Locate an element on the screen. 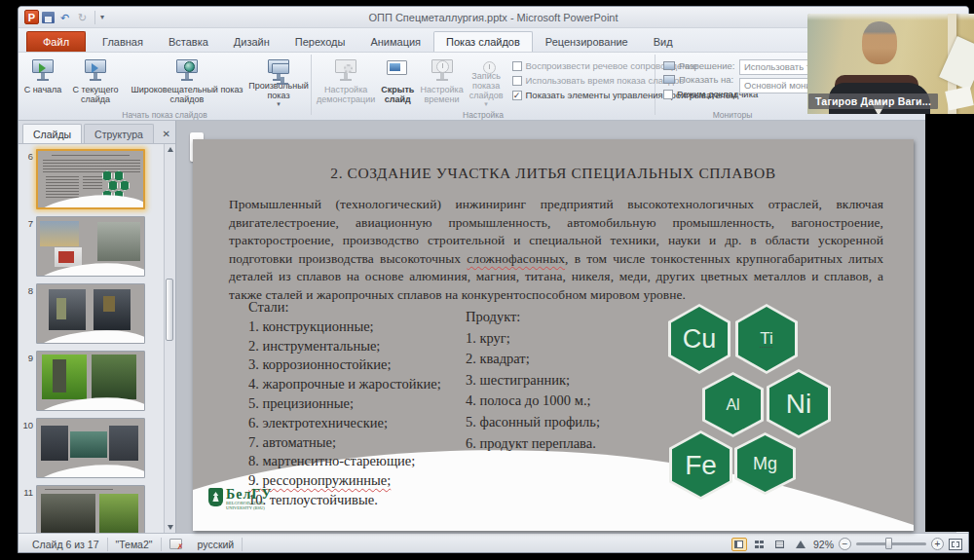 The height and width of the screenshot is (560, 974). thumbnail-row-8: 8 is located at coordinates (92, 314).